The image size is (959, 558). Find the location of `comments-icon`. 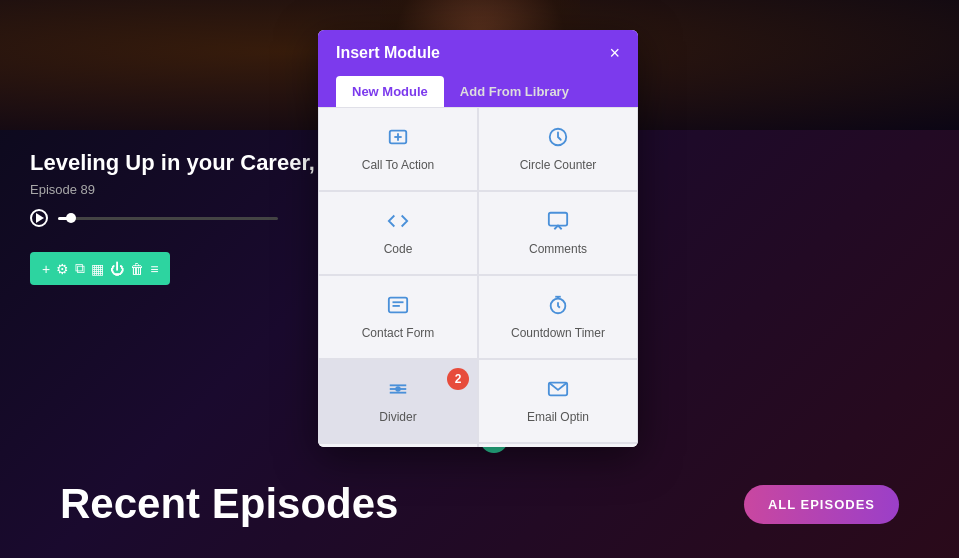

comments-icon is located at coordinates (558, 223).